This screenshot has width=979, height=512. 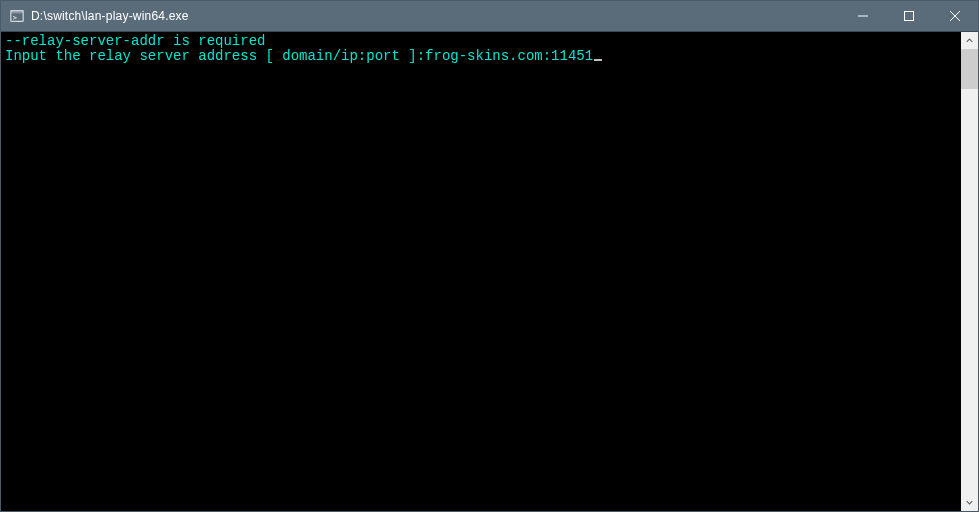 What do you see at coordinates (909, 16) in the screenshot?
I see `window-controls` at bounding box center [909, 16].